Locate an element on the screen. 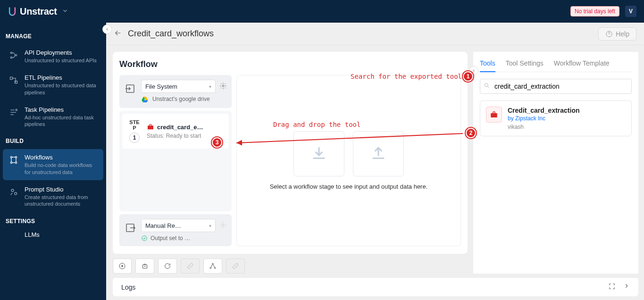  reload-button is located at coordinates (167, 266).